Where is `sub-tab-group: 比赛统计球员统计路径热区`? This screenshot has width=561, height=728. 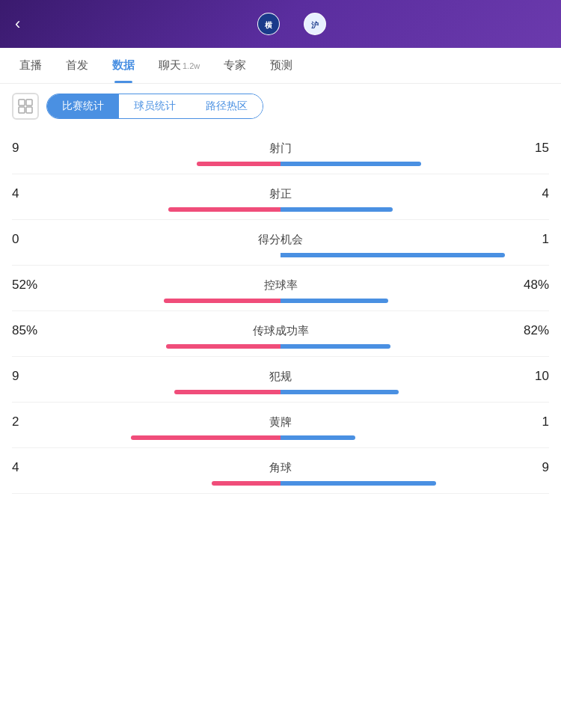 sub-tab-group: 比赛统计球员统计路径热区 is located at coordinates (155, 106).